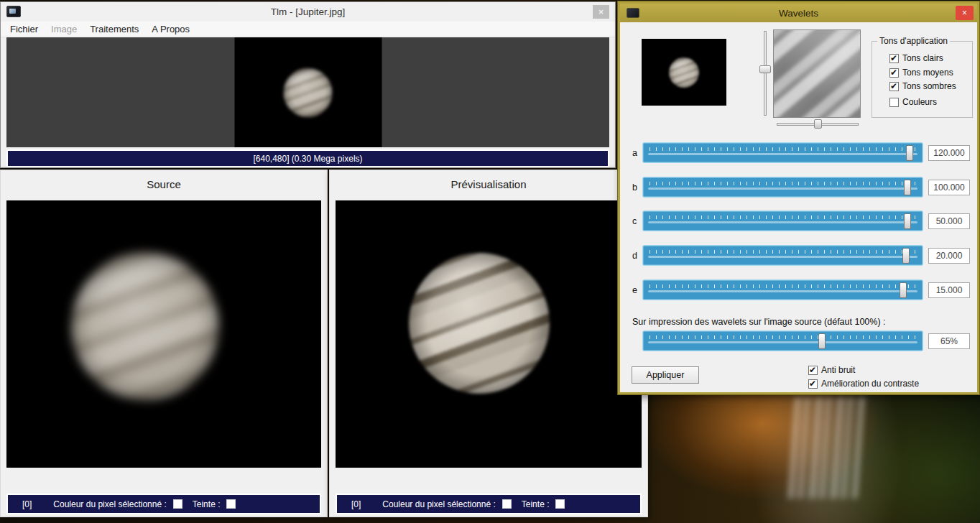 This screenshot has width=980, height=523. I want to click on wavelet-layer-texture, so click(817, 73).